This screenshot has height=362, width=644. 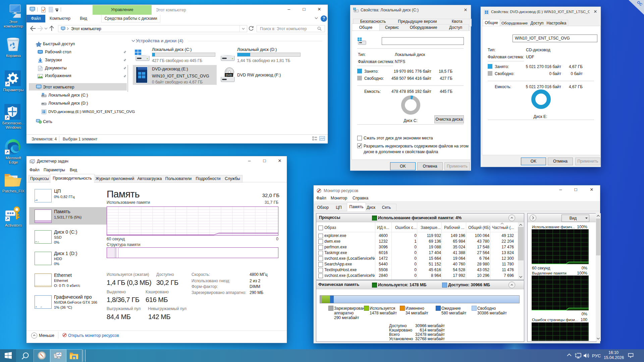 What do you see at coordinates (229, 75) in the screenshot?
I see `svg-text: DVD` at bounding box center [229, 75].